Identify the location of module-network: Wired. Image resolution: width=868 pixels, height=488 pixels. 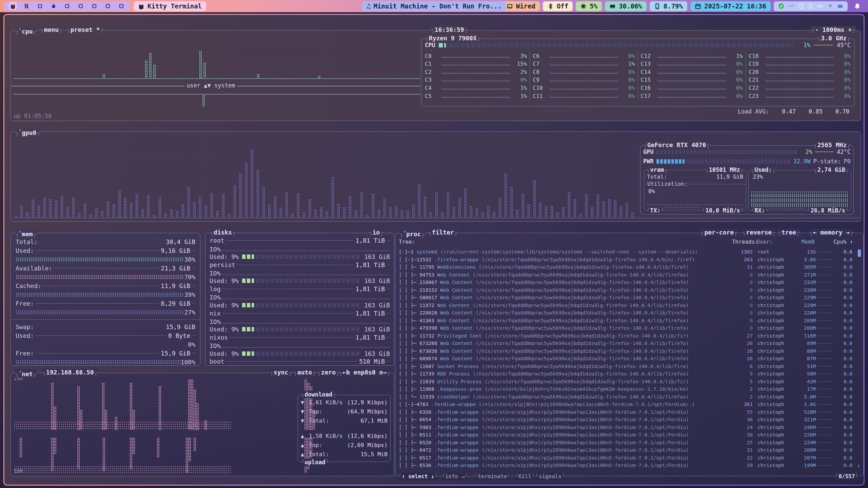
(521, 6).